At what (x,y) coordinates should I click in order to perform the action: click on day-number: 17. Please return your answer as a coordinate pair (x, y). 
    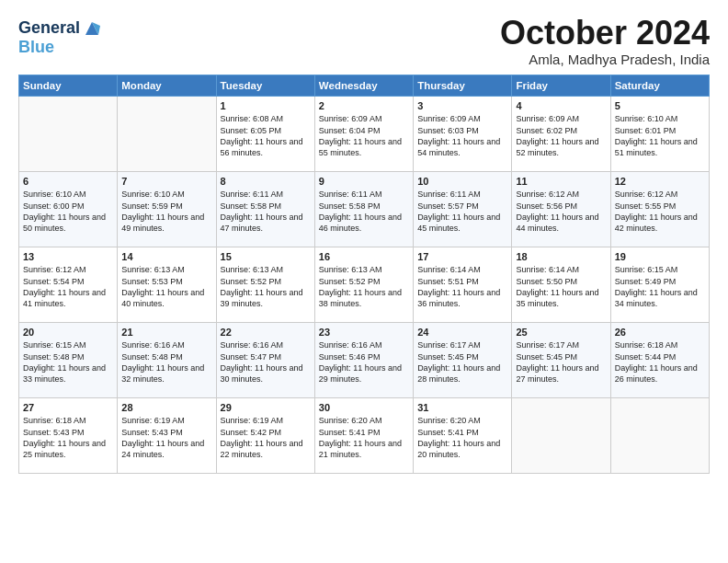
    Looking at the image, I should click on (462, 258).